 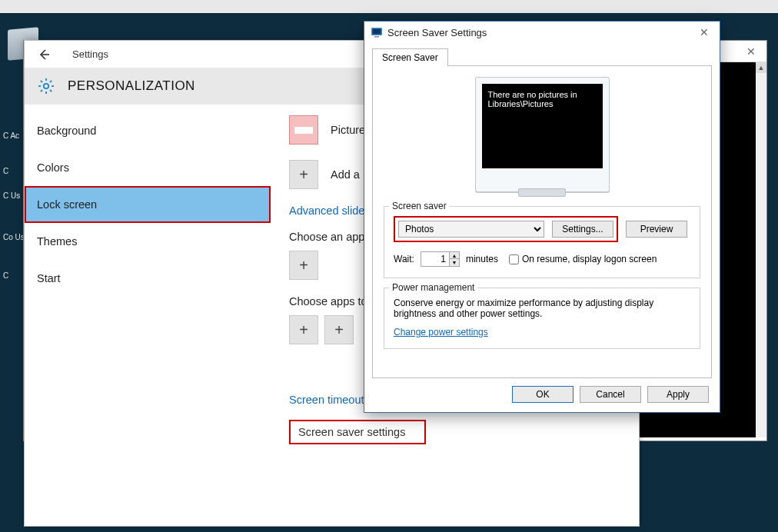 I want to click on change-power-settings-link: Change power settings, so click(x=441, y=332).